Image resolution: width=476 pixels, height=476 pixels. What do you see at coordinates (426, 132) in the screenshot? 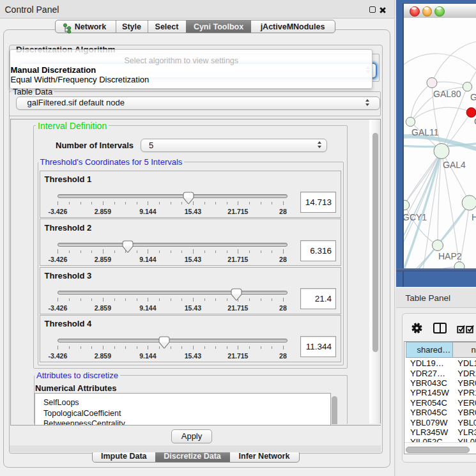
I see `svg-text: GAL11` at bounding box center [426, 132].